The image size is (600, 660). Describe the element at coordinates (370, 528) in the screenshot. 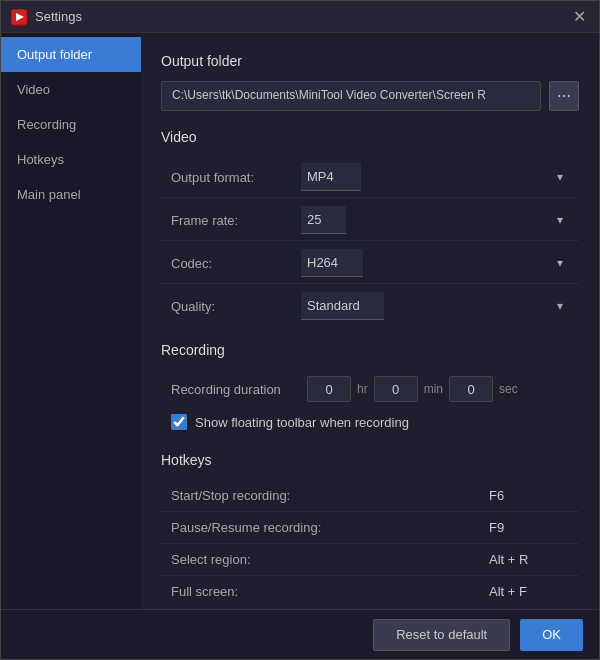

I see `hotkey-pause-resume: Pause/Resume recording: F9` at that location.